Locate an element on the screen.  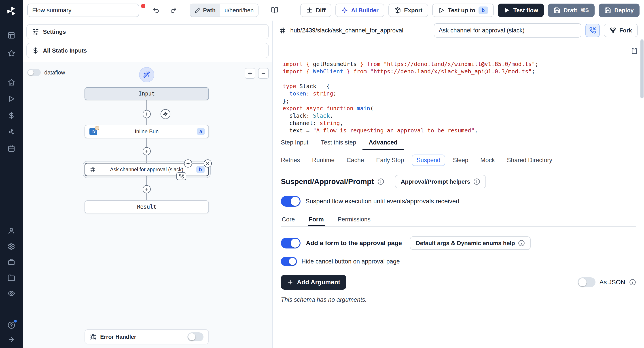
undo-button is located at coordinates (156, 10).